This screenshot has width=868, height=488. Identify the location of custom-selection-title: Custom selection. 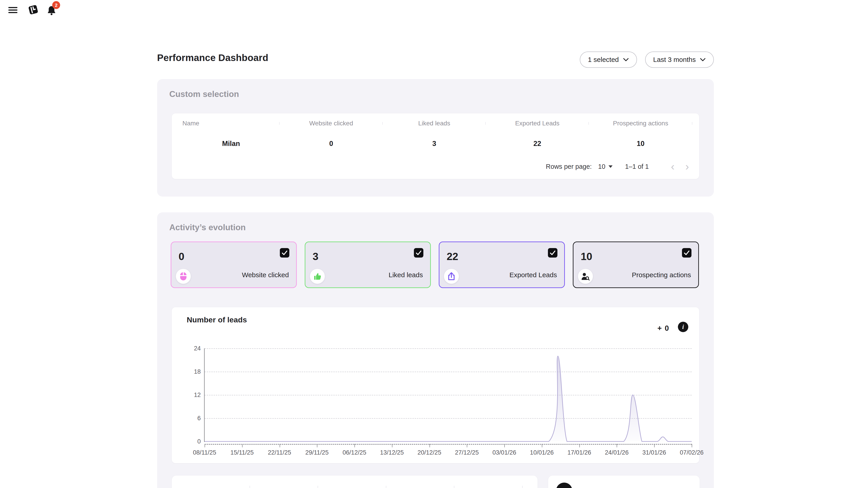
(204, 94).